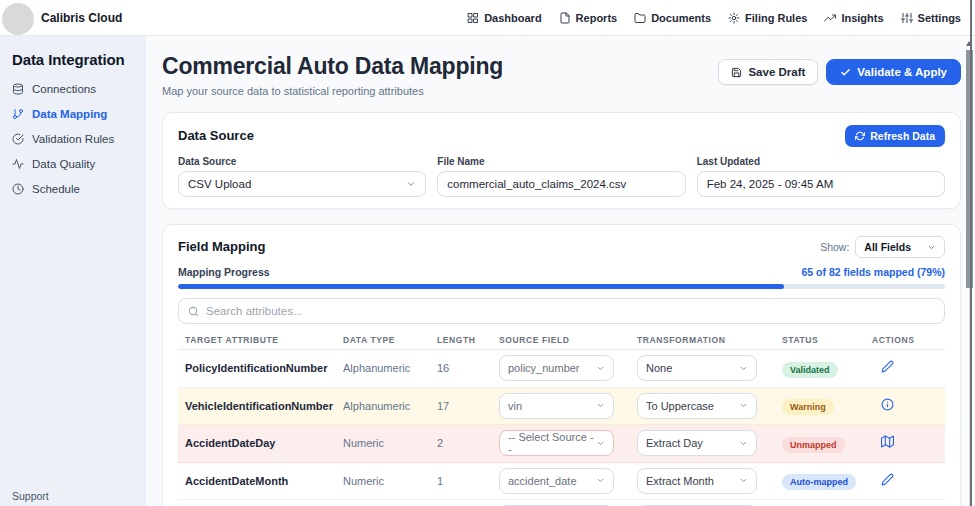 The height and width of the screenshot is (506, 975). Describe the element at coordinates (302, 176) in the screenshot. I see `ds-field-data-source: Data SourceCSV Upload` at that location.